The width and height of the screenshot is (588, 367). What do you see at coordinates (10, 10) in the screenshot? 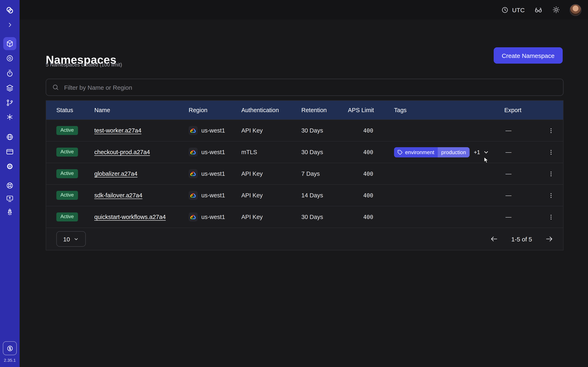
I see `temporal-logo` at bounding box center [10, 10].